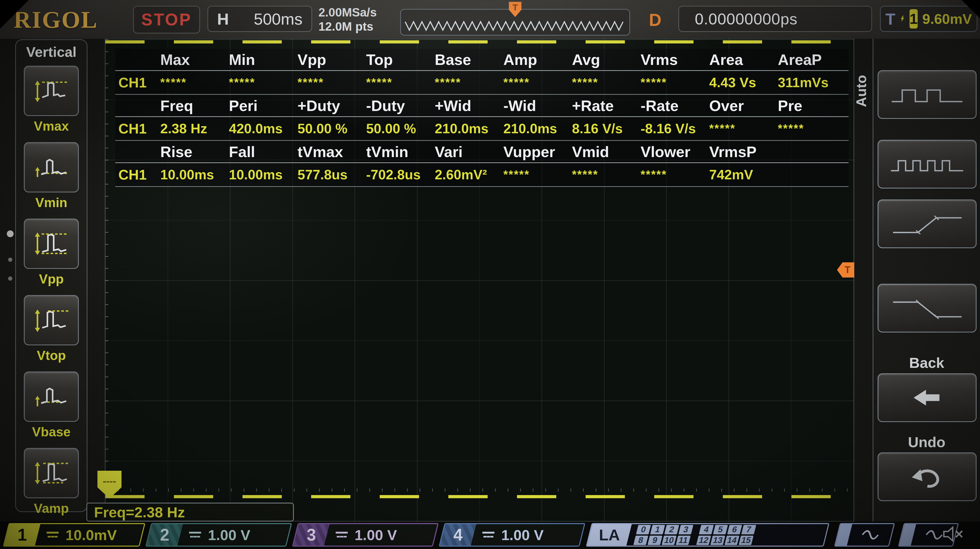 The height and width of the screenshot is (549, 980). Describe the element at coordinates (223, 19) in the screenshot. I see `horizontal-label: H` at that location.